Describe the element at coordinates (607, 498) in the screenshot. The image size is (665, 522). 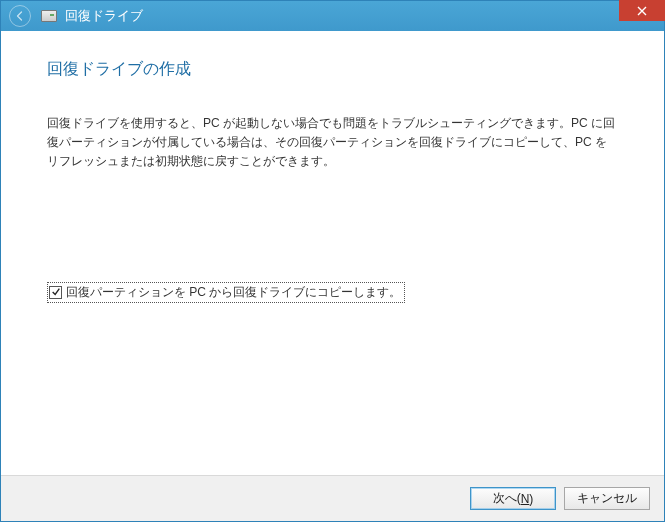
I see `cancel-button: キャンセル` at that location.